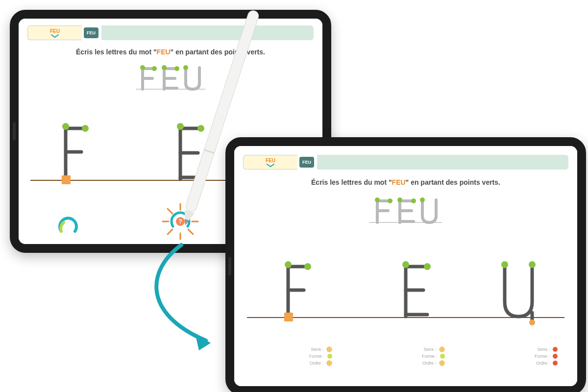 This screenshot has width=588, height=392. Describe the element at coordinates (300, 356) in the screenshot. I see `feedback-letter-f: Sens : Forme : Ordre :` at that location.